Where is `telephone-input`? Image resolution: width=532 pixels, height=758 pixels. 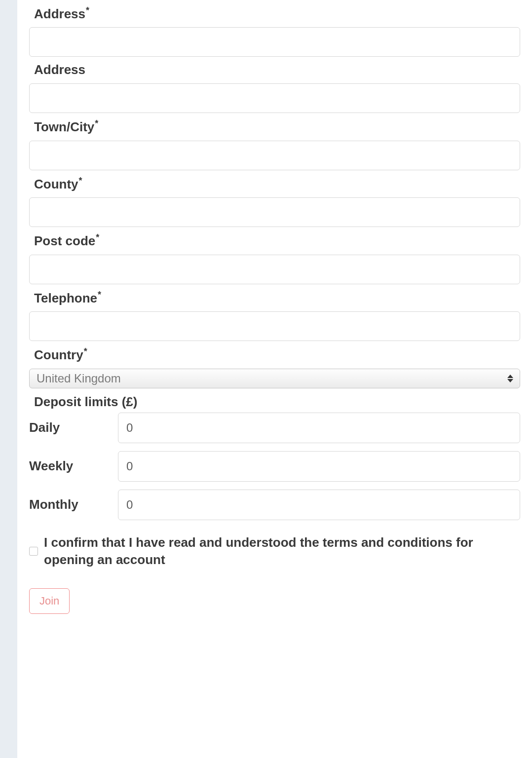 telephone-input is located at coordinates (274, 326).